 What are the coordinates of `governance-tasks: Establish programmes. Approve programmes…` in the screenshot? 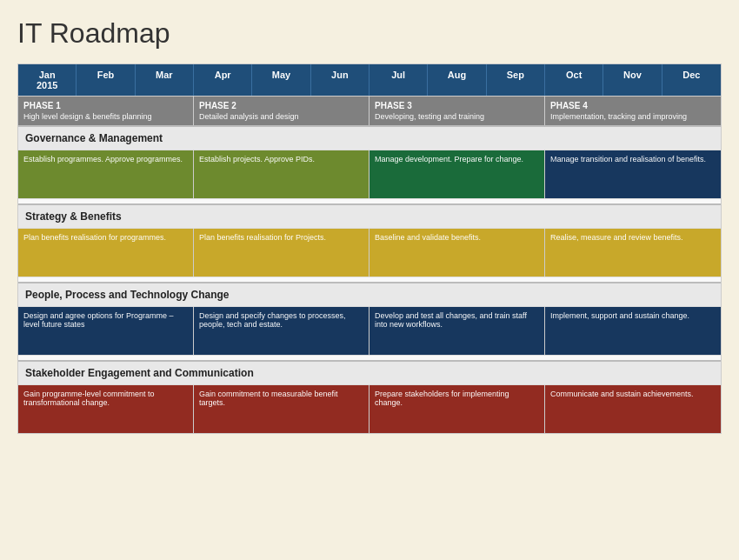 It's located at (370, 174).